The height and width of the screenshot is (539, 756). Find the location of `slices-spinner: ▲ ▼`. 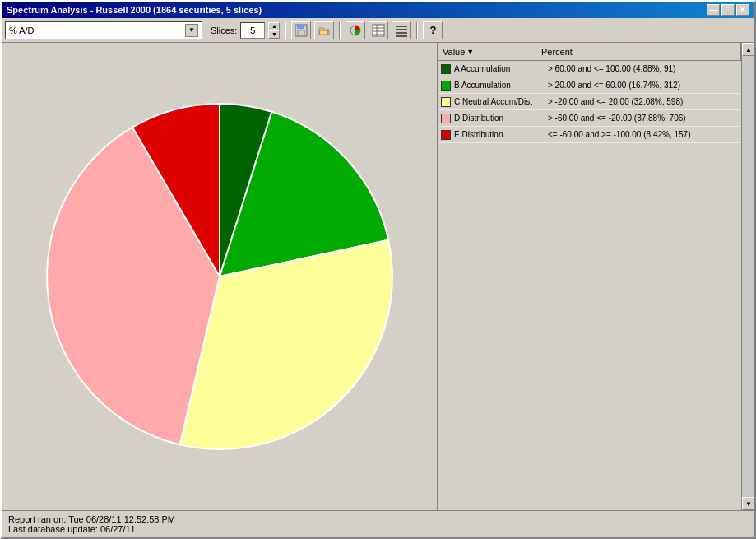

slices-spinner: ▲ ▼ is located at coordinates (274, 30).